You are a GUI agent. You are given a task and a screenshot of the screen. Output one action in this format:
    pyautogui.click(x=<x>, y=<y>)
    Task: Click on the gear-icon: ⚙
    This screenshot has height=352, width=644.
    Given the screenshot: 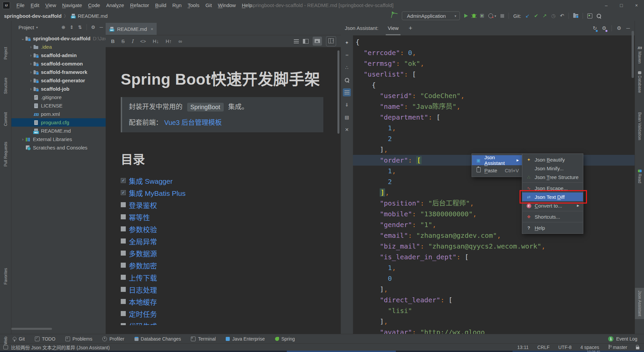 What is the action you would take?
    pyautogui.click(x=93, y=27)
    